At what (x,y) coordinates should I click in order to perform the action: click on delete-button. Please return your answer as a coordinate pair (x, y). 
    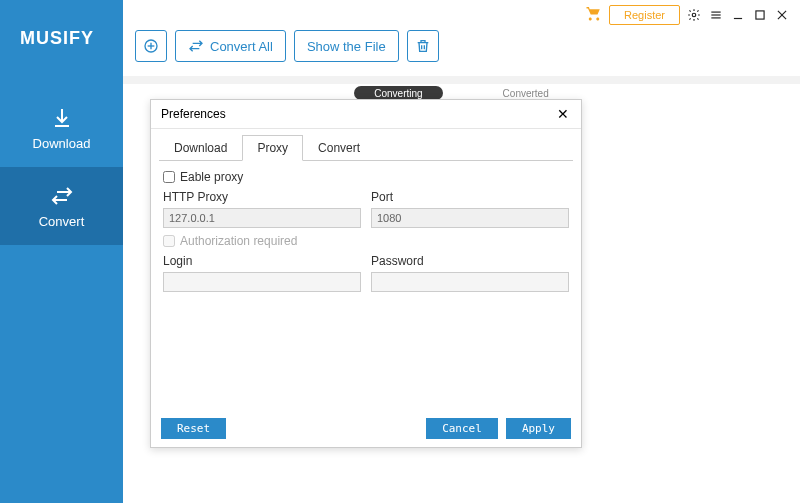
    Looking at the image, I should click on (423, 46).